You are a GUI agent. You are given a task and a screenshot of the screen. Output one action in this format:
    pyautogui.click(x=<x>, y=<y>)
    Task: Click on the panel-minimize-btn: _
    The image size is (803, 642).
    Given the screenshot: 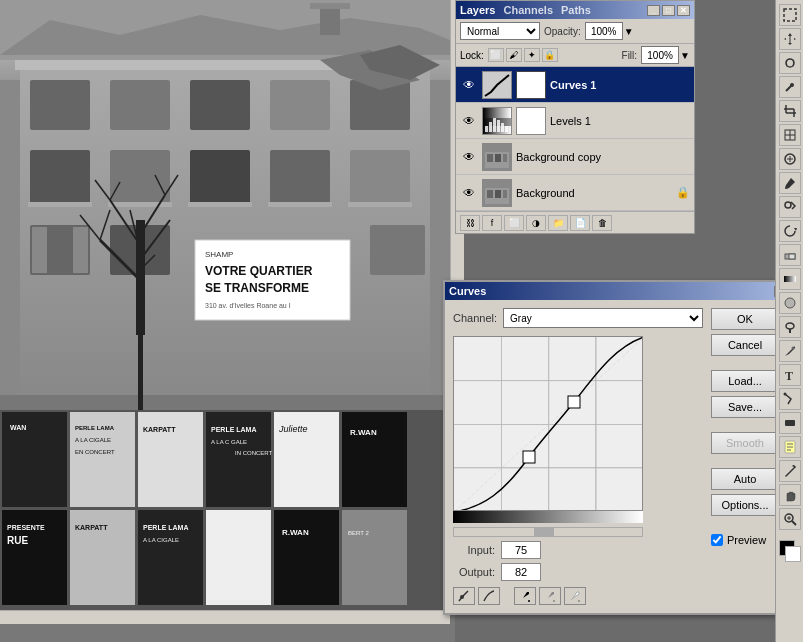 What is the action you would take?
    pyautogui.click(x=654, y=10)
    